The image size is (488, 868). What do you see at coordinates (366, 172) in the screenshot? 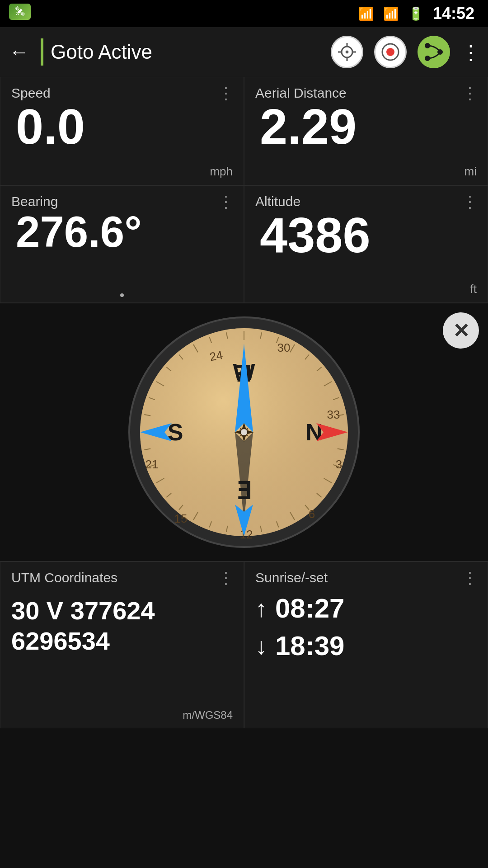
I see `aerial-distance-unit: mi` at bounding box center [366, 172].